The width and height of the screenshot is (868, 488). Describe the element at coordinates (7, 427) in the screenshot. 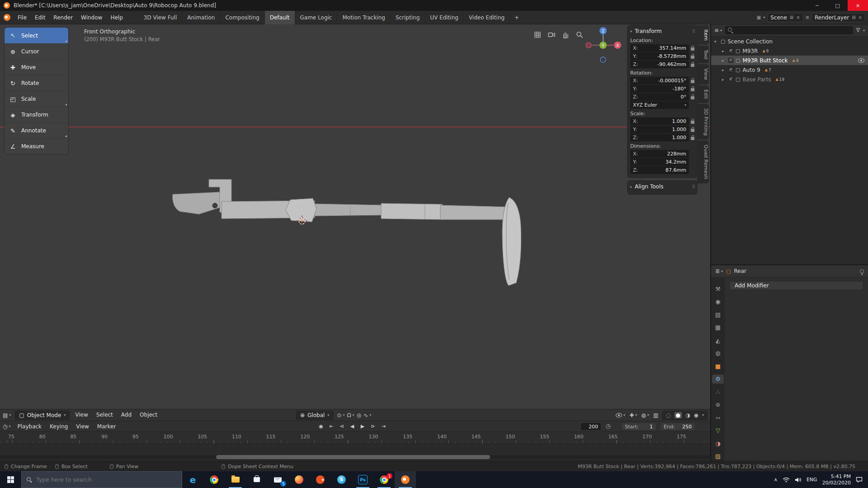

I see `timeline-editor-type-button: ◷ ▾` at that location.